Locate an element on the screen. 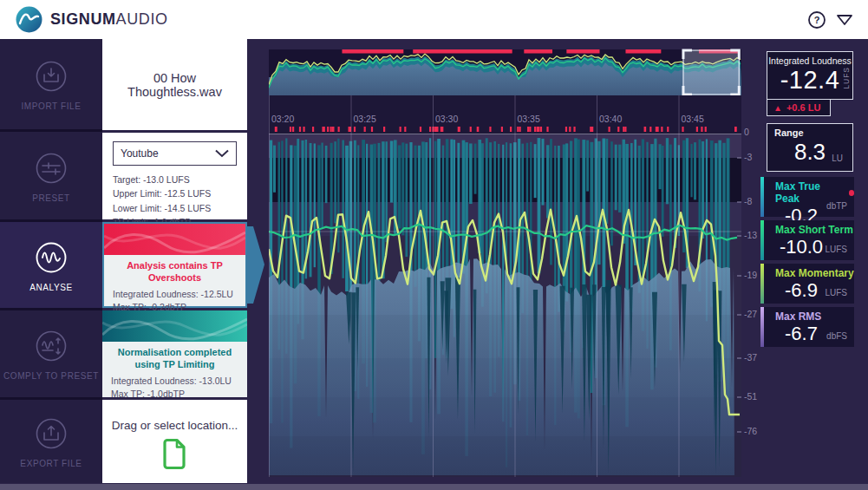 This screenshot has width=868, height=490. signum-audio-logo-icon is located at coordinates (29, 19).